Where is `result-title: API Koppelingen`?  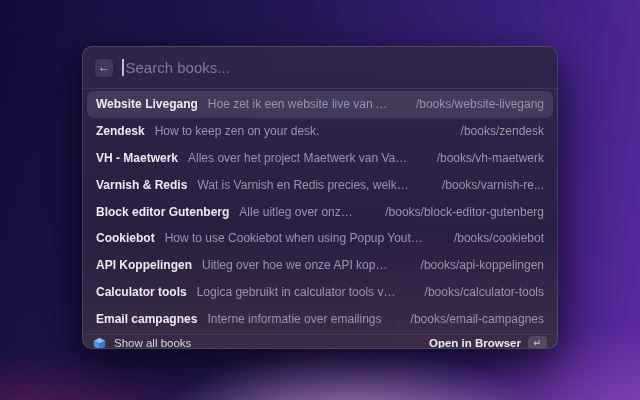
result-title: API Koppelingen is located at coordinates (144, 265).